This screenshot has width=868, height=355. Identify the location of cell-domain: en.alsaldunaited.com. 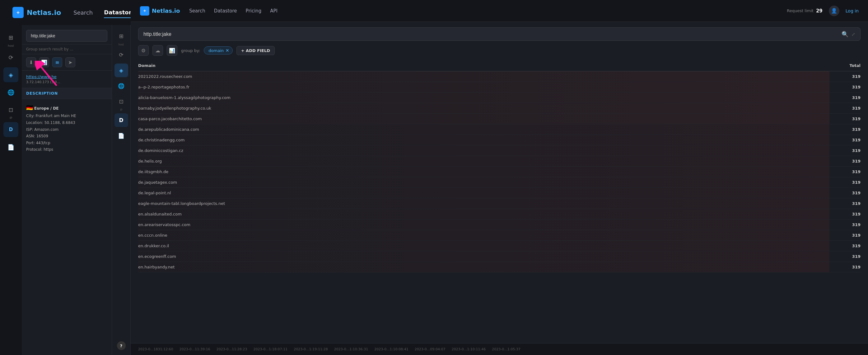
(484, 214).